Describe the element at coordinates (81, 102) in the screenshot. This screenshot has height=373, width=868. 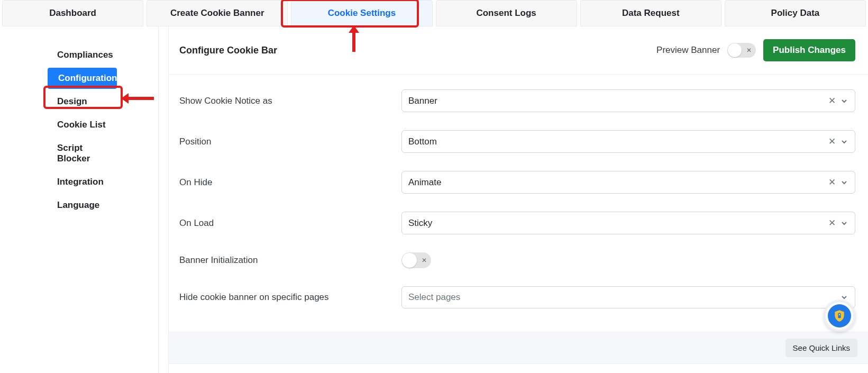
I see `sidebar-item-design: Design` at that location.